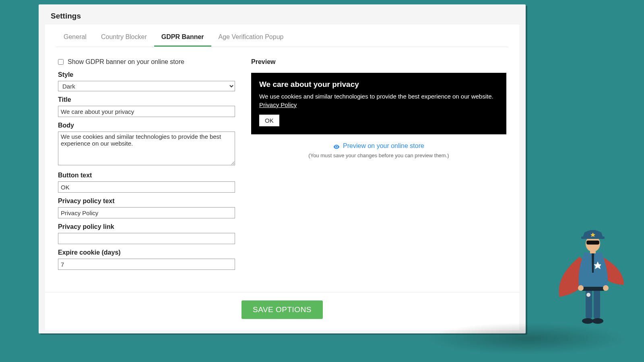  Describe the element at coordinates (282, 310) in the screenshot. I see `save-button: SAVE OPTIONS` at that location.